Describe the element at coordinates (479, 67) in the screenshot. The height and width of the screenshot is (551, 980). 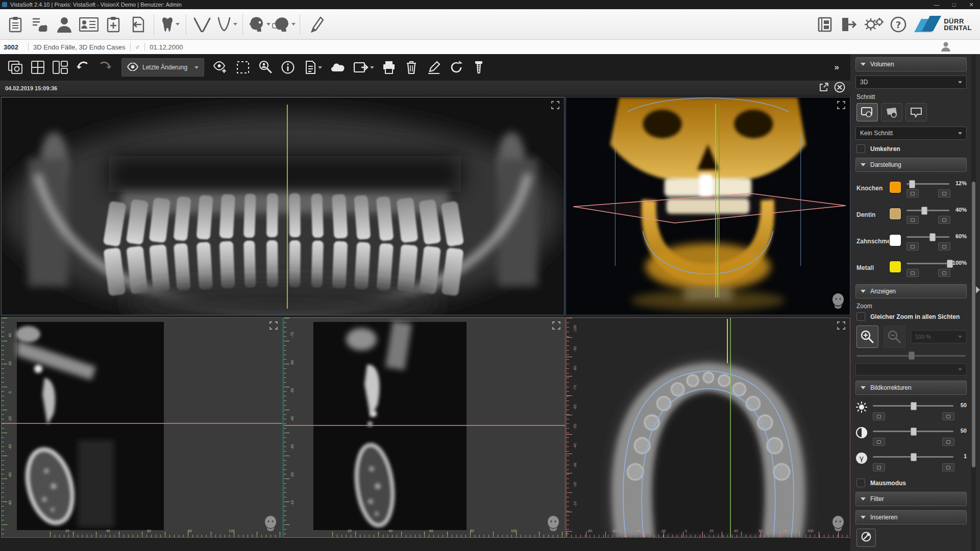
I see `implant-tool-button` at that location.